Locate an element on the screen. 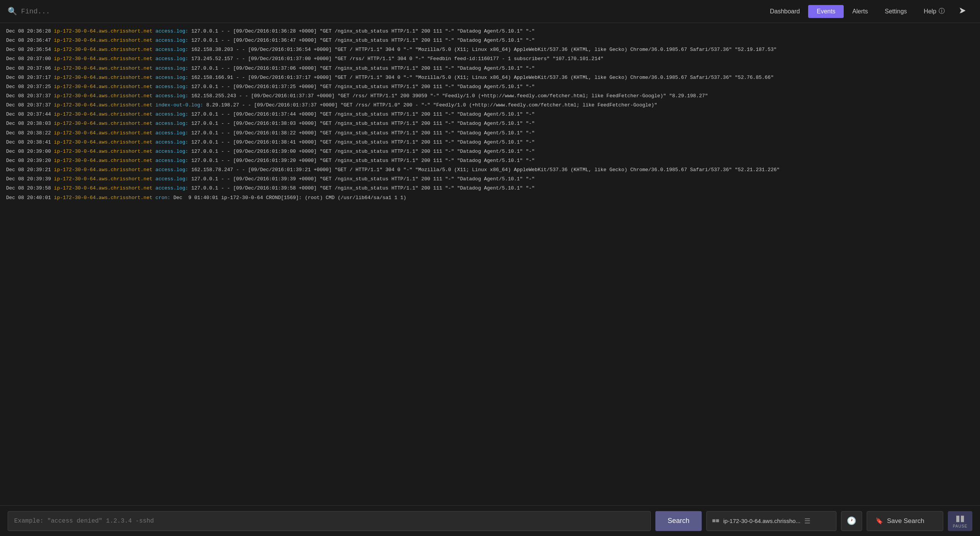  log-date: Dec 08 20:37:06 is located at coordinates (30, 68).